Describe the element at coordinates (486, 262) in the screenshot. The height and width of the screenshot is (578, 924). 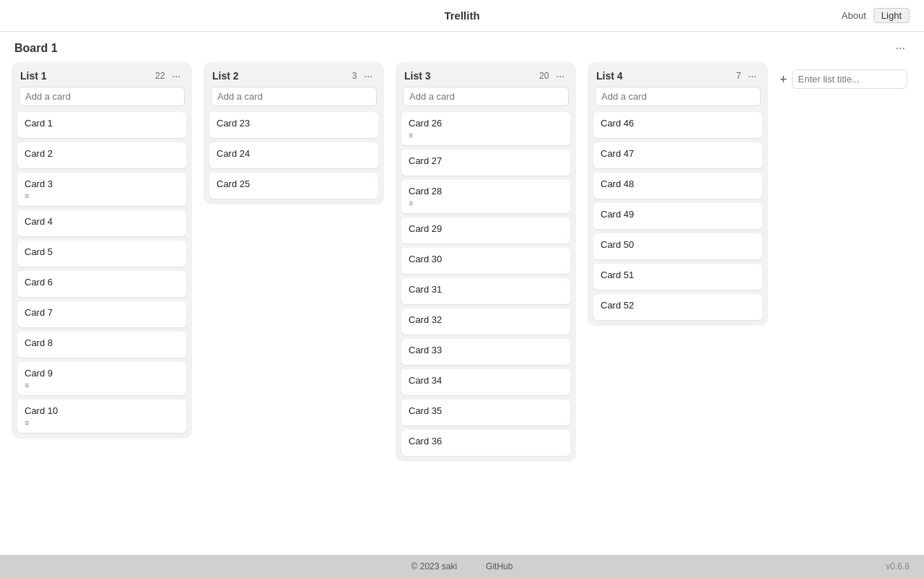
I see `list-list3: List 320···Card 26≡Card 27Card 28≡Card 2…` at that location.